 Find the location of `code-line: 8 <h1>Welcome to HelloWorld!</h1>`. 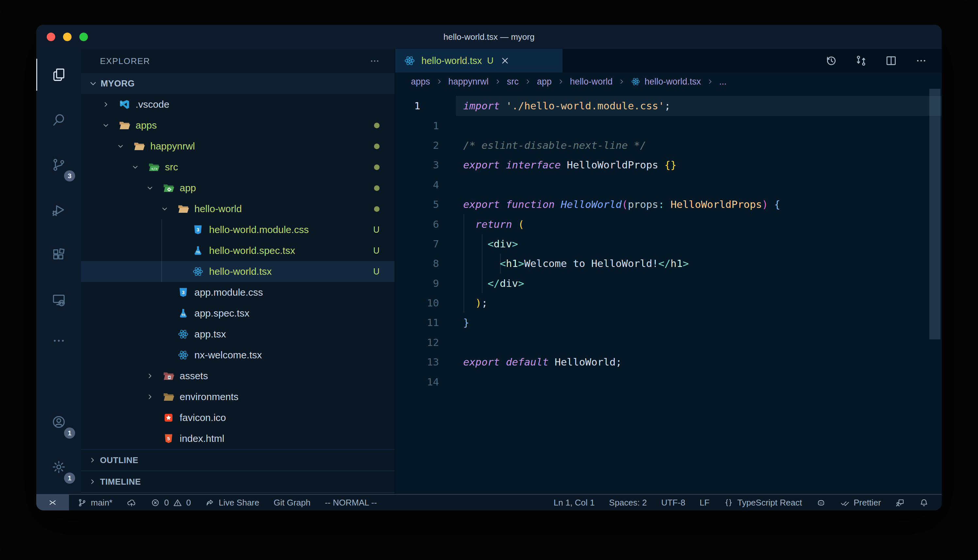

code-line: 8 <h1>Welcome to HelloWorld!</h1> is located at coordinates (669, 263).